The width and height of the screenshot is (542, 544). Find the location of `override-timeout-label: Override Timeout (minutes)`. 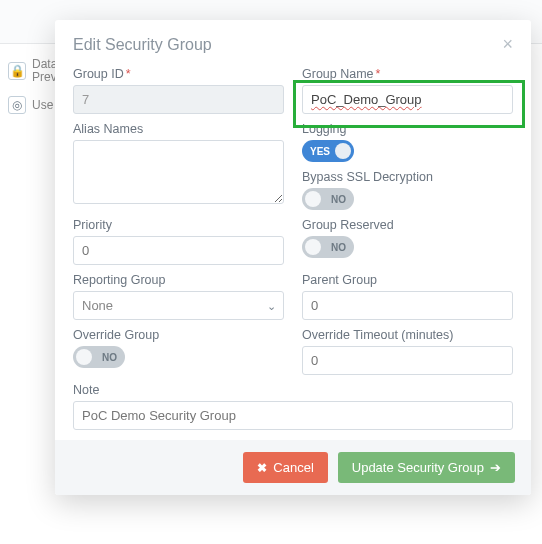

override-timeout-label: Override Timeout (minutes) is located at coordinates (408, 335).